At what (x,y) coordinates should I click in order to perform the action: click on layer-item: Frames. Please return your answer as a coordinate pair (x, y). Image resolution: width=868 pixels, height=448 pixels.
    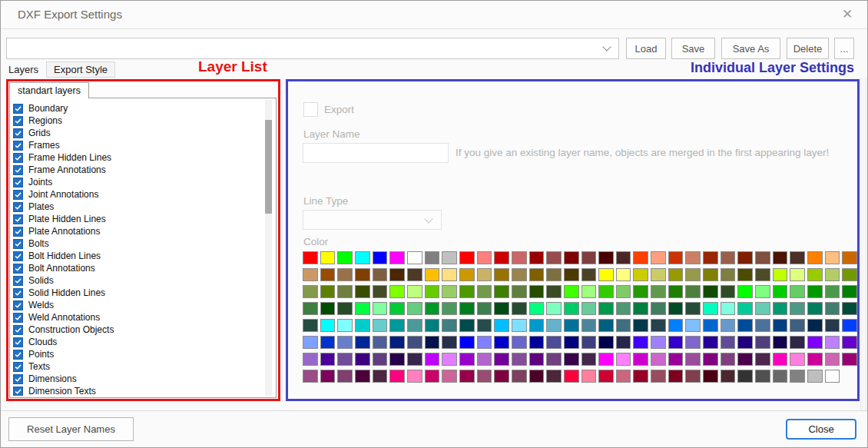
    Looking at the image, I should click on (137, 145).